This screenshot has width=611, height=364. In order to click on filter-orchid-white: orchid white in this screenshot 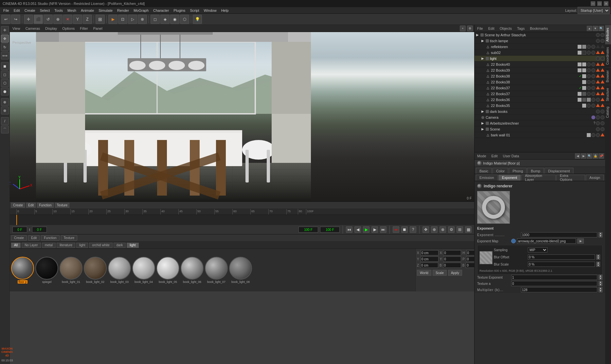, I will do `click(101, 245)`.